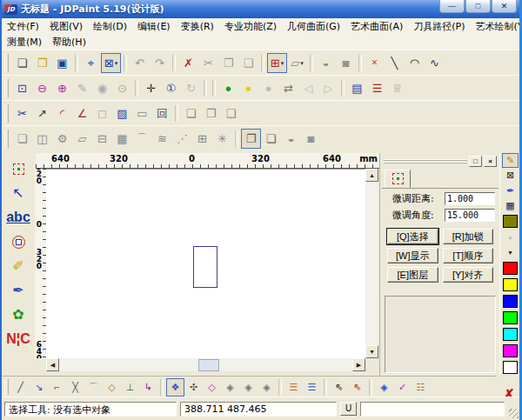 The width and height of the screenshot is (522, 420). Describe the element at coordinates (82, 89) in the screenshot. I see `view-style-button: ✎` at that location.